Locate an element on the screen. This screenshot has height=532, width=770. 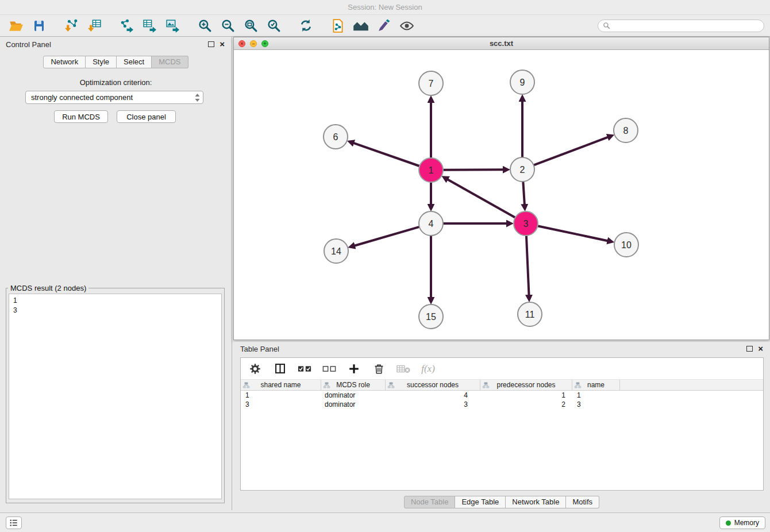
mcds-result-text: 1 3 is located at coordinates (115, 396).